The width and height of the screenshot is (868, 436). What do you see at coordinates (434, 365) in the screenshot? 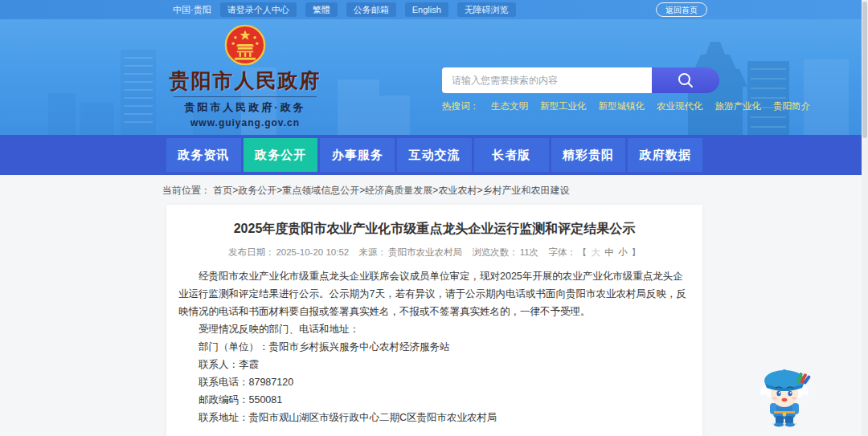
I see `article-paragraph: 联系人：李霞` at bounding box center [434, 365].